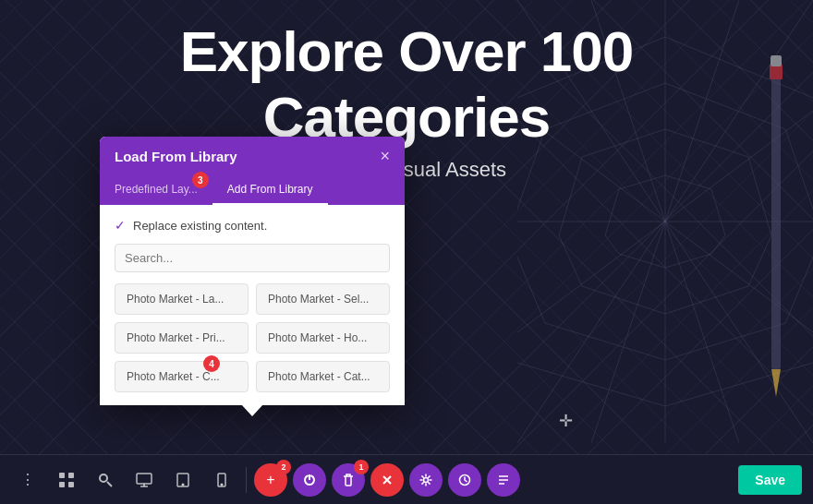 The image size is (813, 504). What do you see at coordinates (406, 52) in the screenshot?
I see `hero-title-line1: Explore Over 100` at bounding box center [406, 52].